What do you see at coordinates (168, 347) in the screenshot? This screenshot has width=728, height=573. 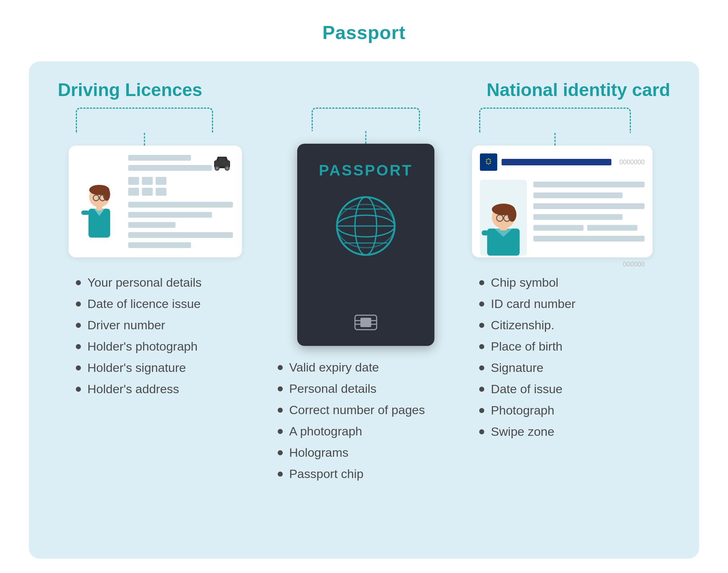 I see `feature-holder-photo: Holder's photograph` at bounding box center [168, 347].